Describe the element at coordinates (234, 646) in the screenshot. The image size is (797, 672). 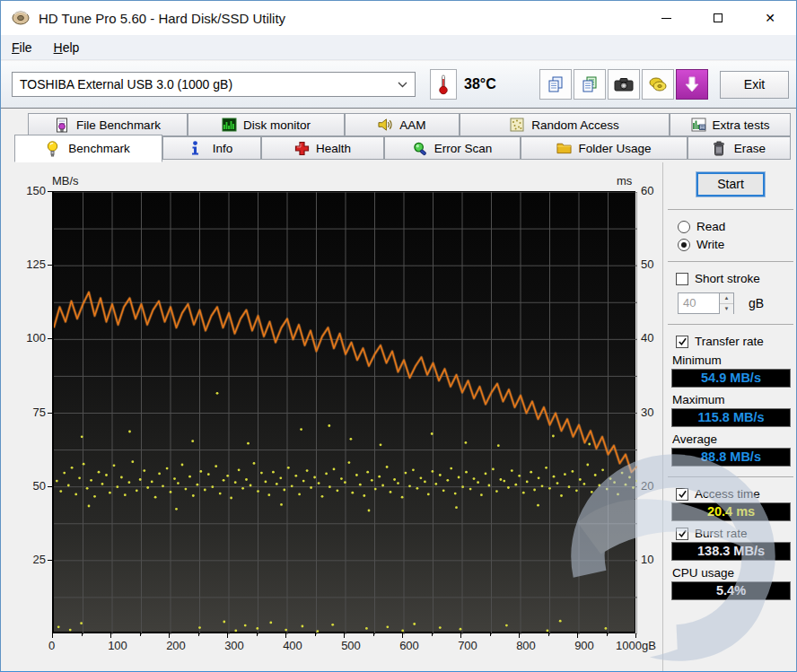
I see `x-tick-label: 300` at that location.